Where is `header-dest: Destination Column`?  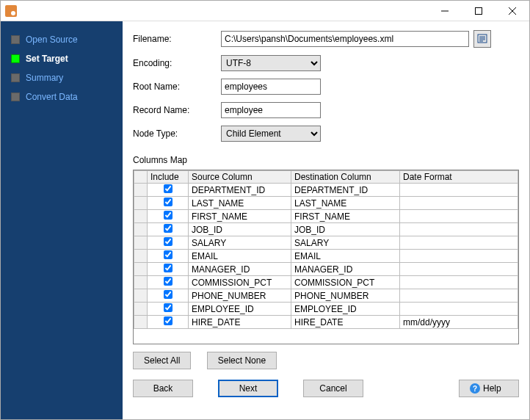 header-dest: Destination Column is located at coordinates (346, 178).